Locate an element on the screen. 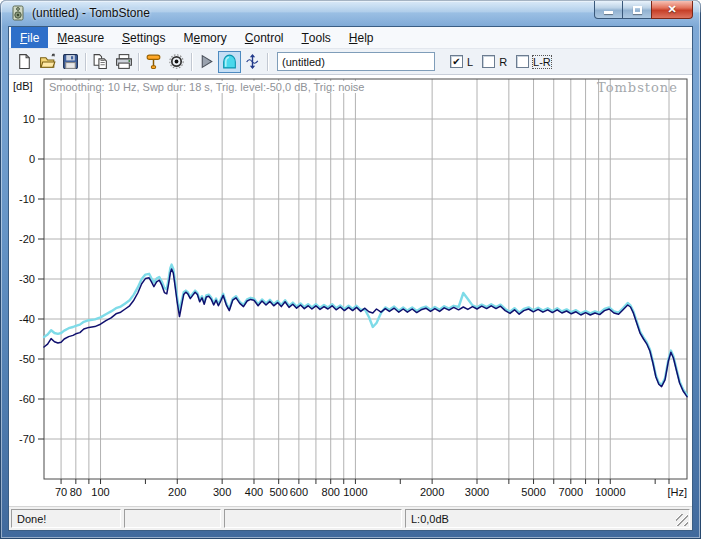 The width and height of the screenshot is (701, 539). svg-text: 200 is located at coordinates (177, 492).